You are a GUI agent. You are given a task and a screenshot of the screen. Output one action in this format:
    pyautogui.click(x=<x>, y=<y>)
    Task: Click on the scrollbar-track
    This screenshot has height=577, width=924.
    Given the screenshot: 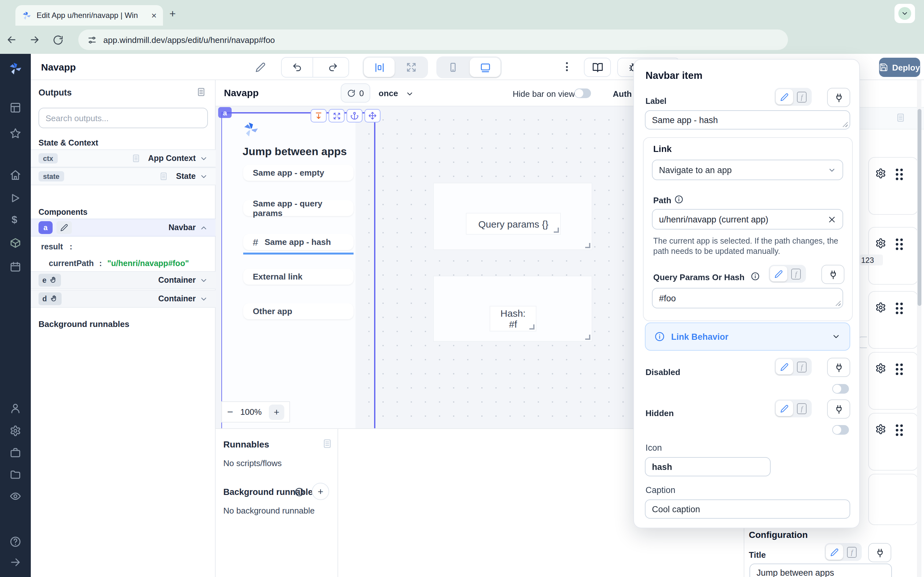 What is the action you would take?
    pyautogui.click(x=919, y=329)
    